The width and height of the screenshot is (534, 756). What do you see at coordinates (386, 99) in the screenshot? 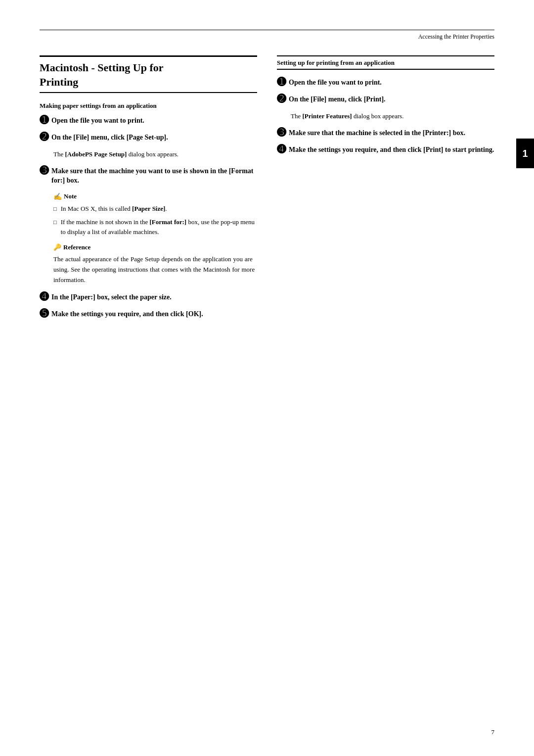
I see `right-step-2: ➋ On the [File] menu, click [Print].` at bounding box center [386, 99].